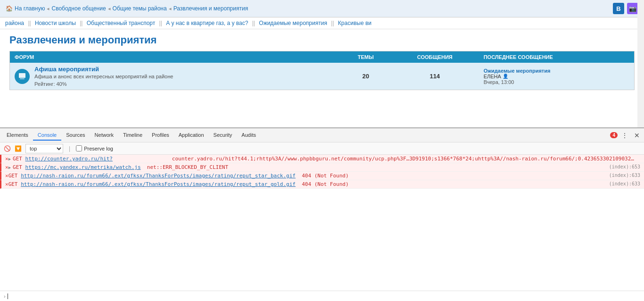 The width and height of the screenshot is (644, 301). I want to click on col-topics: ТЕМЫ, so click(366, 58).